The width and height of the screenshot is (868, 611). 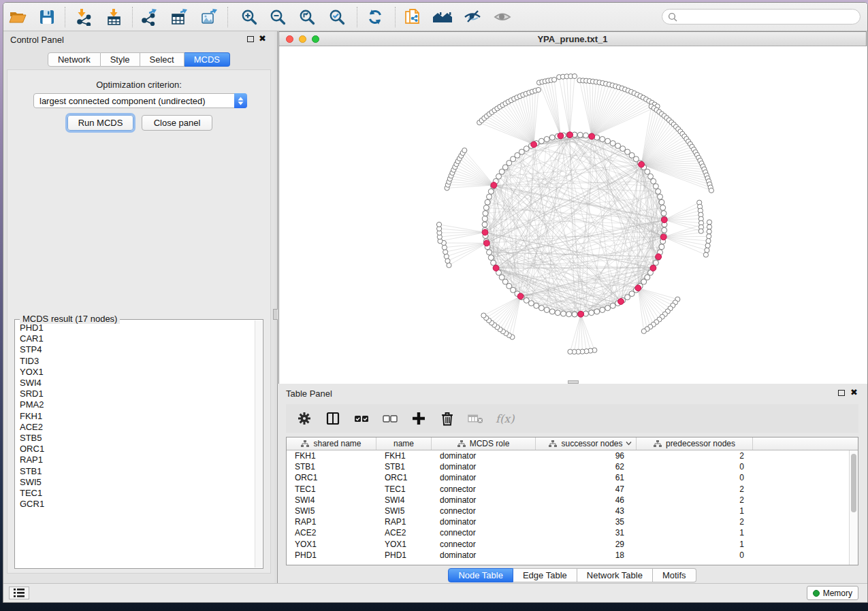 I want to click on export-network-button, so click(x=149, y=17).